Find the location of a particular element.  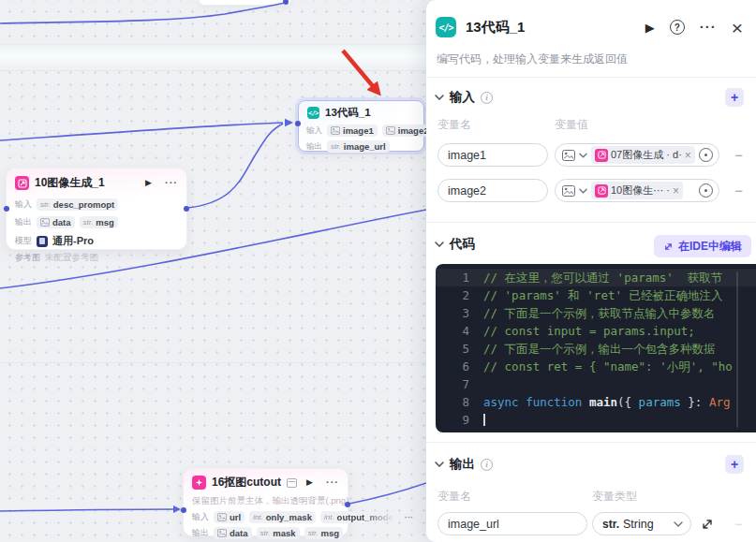

line-number: 2 is located at coordinates (452, 296).